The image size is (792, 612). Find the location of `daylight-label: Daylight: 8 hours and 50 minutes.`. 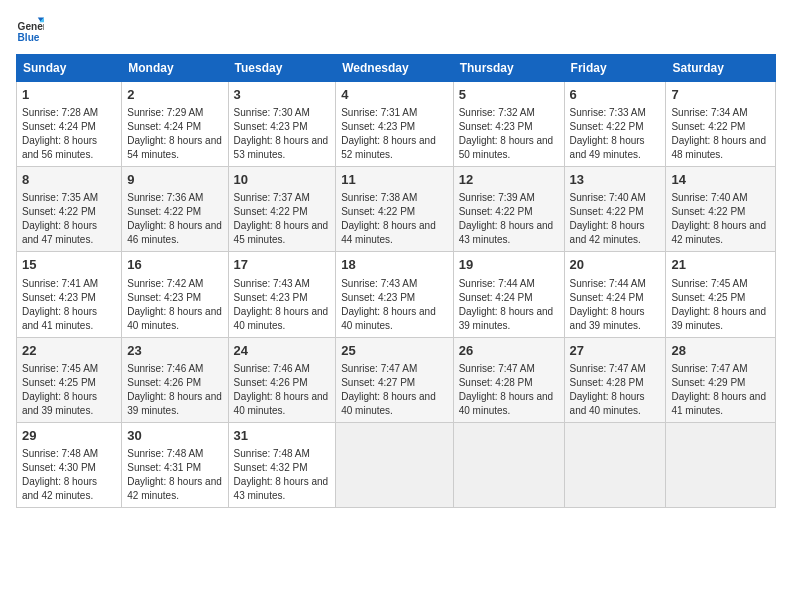

daylight-label: Daylight: 8 hours and 50 minutes. is located at coordinates (506, 148).